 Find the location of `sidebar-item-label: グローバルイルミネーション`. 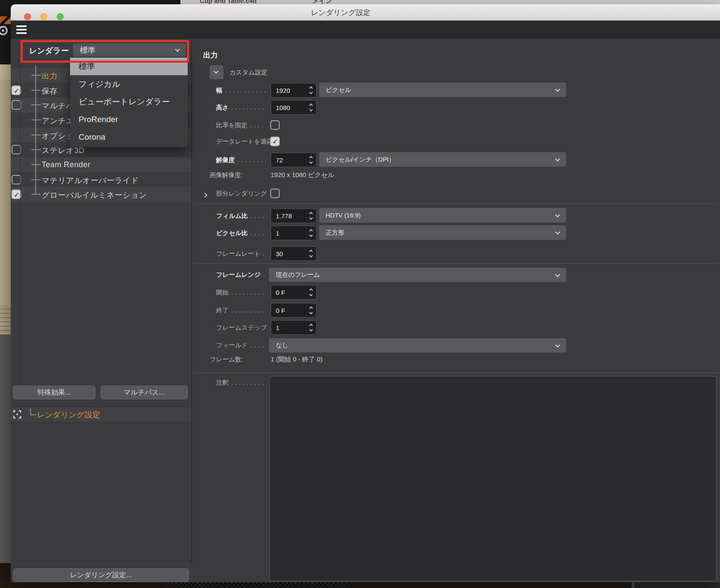

sidebar-item-label: グローバルイルミネーション is located at coordinates (95, 195).